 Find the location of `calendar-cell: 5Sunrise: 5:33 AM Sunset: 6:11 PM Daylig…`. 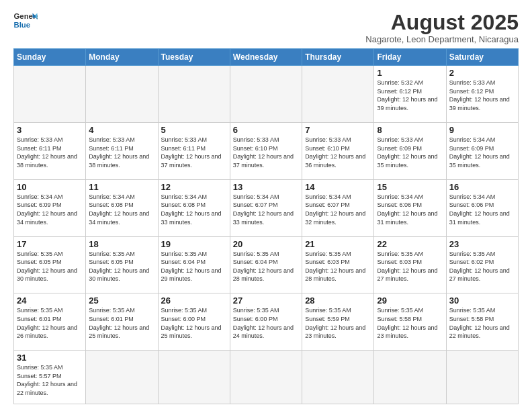

calendar-cell: 5Sunrise: 5:33 AM Sunset: 6:11 PM Daylig… is located at coordinates (193, 150).